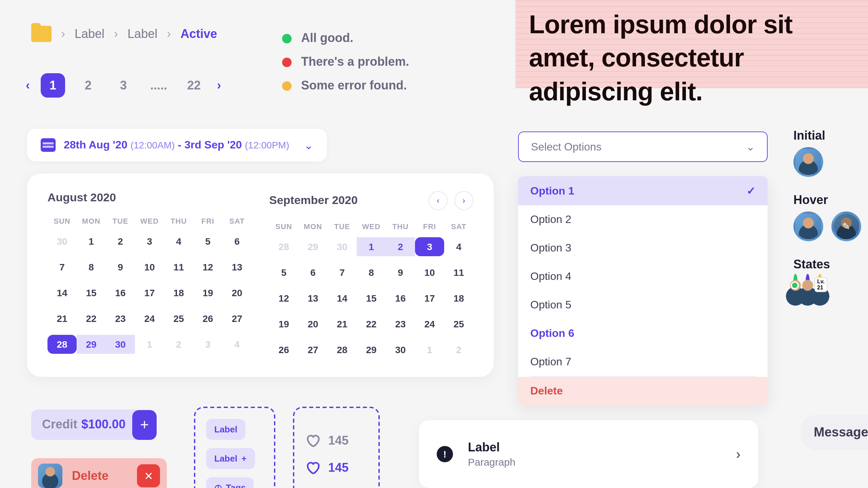 This screenshot has height=488, width=868. What do you see at coordinates (88, 85) in the screenshot?
I see `page-button: 2` at bounding box center [88, 85].